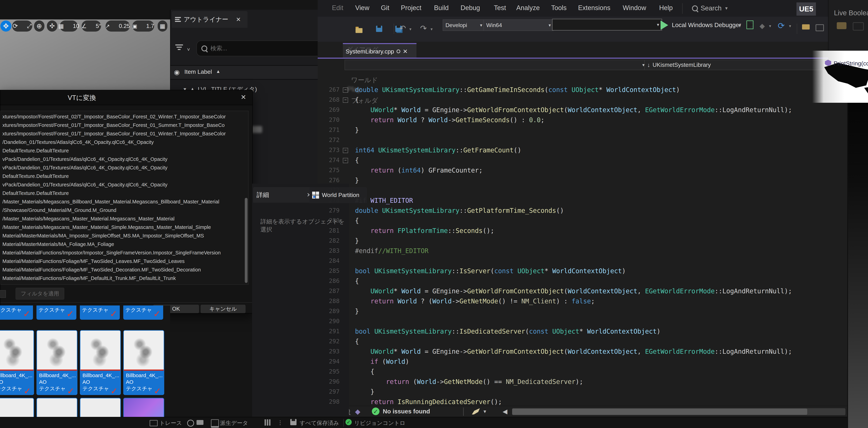  I want to click on details-tab: 詳細 ✕, so click(284, 195).